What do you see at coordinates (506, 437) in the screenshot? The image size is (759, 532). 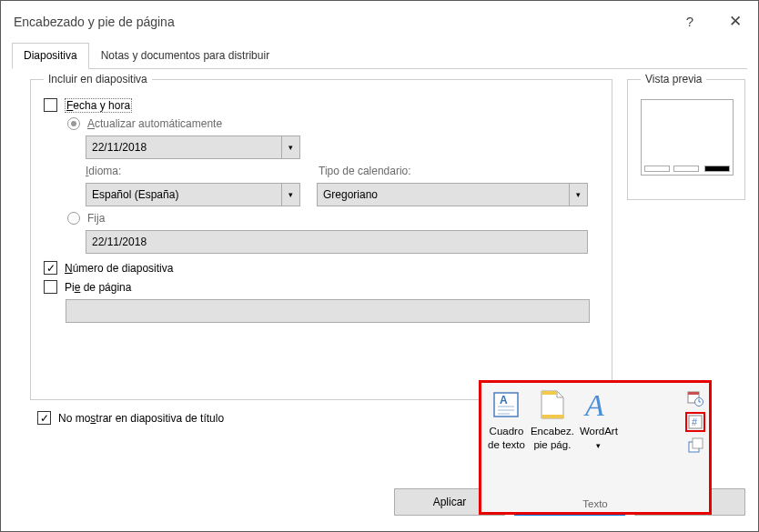 I see `textbox-button: A Cuadrode texto` at bounding box center [506, 437].